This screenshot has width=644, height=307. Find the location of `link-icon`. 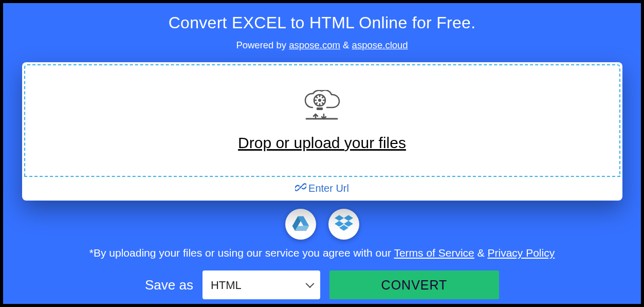

link-icon is located at coordinates (302, 188).